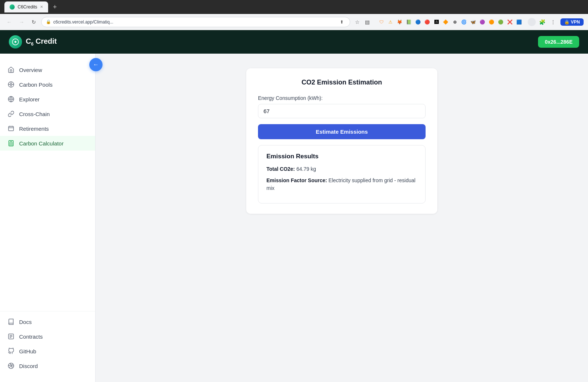 The width and height of the screenshot is (588, 382). What do you see at coordinates (492, 22) in the screenshot?
I see `ext11-icon: 🟠` at bounding box center [492, 22].